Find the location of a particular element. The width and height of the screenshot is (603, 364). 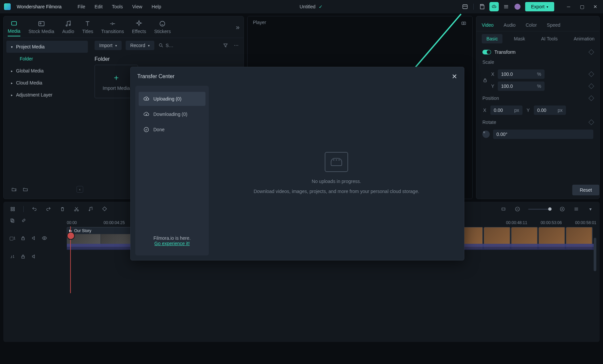

record-dropdown: Record▾ is located at coordinates (140, 45).